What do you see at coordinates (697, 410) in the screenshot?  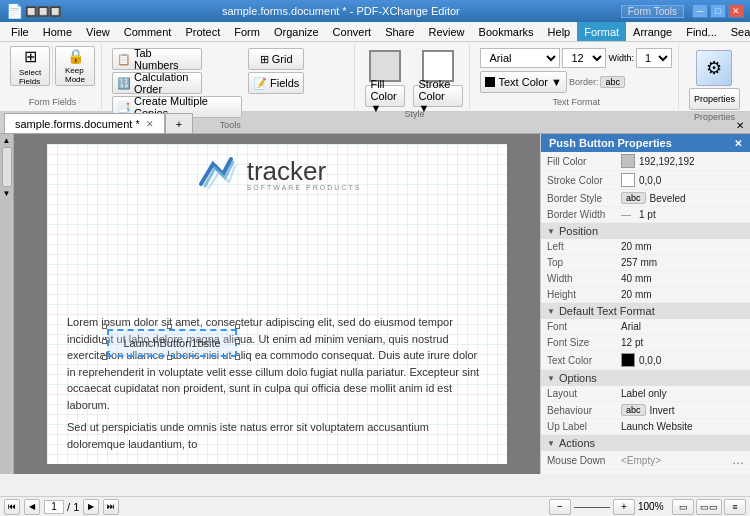 I see `behaviour-value: Invert` at bounding box center [697, 410].